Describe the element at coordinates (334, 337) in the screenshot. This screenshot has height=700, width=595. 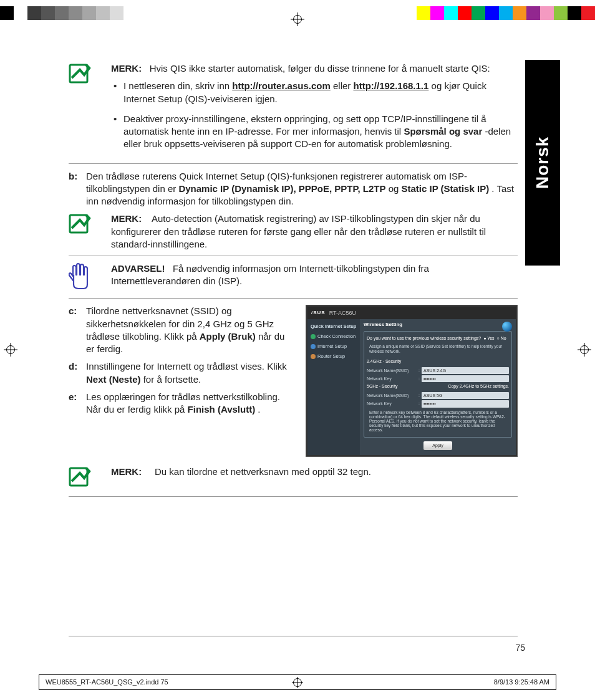
I see `sidebar-item: Check Connection` at that location.